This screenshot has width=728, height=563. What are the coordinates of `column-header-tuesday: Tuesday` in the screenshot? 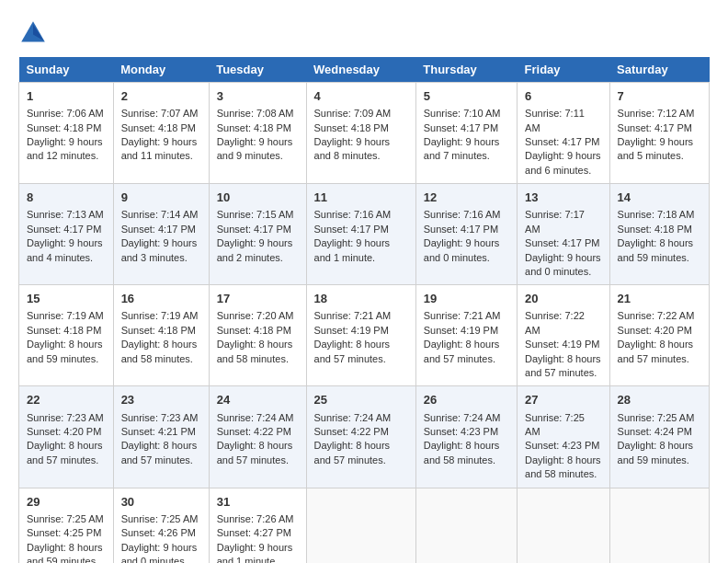 It's located at (257, 70).